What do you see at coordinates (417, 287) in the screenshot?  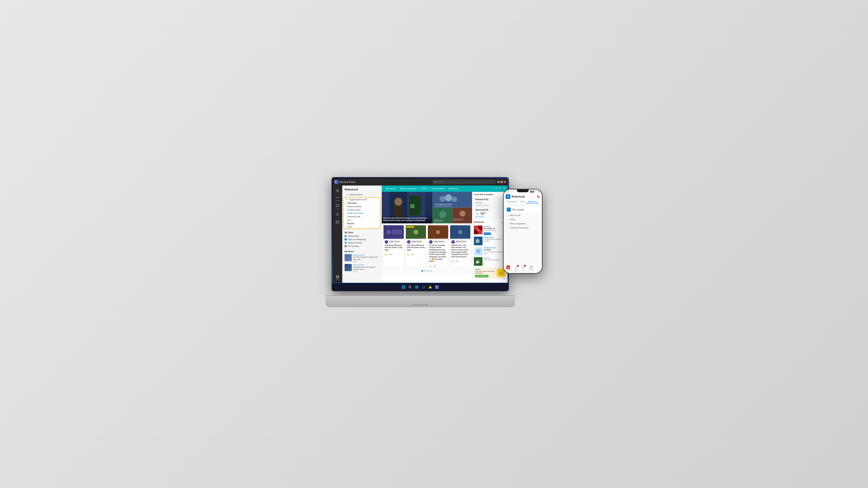 I see `taskbar-widgets-icon` at bounding box center [417, 287].